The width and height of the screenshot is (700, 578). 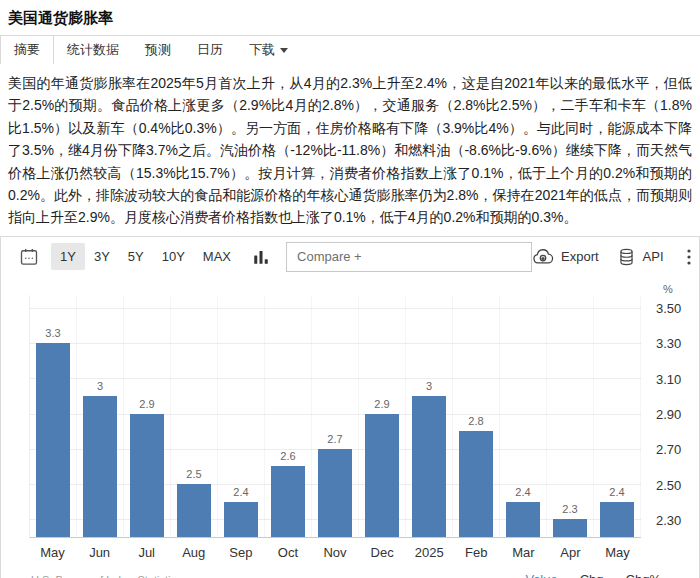 I want to click on bar-value-label: 2.7, so click(x=335, y=439).